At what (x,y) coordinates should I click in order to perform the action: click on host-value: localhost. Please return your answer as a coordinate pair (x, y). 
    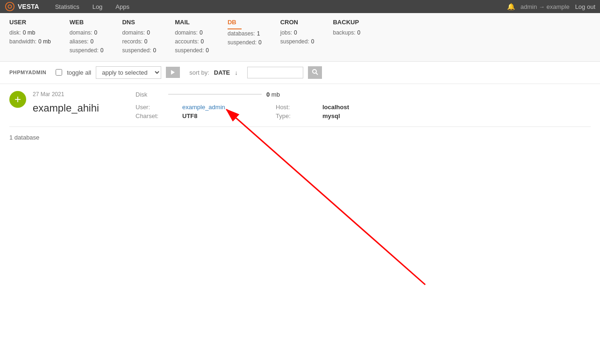
    Looking at the image, I should click on (369, 107).